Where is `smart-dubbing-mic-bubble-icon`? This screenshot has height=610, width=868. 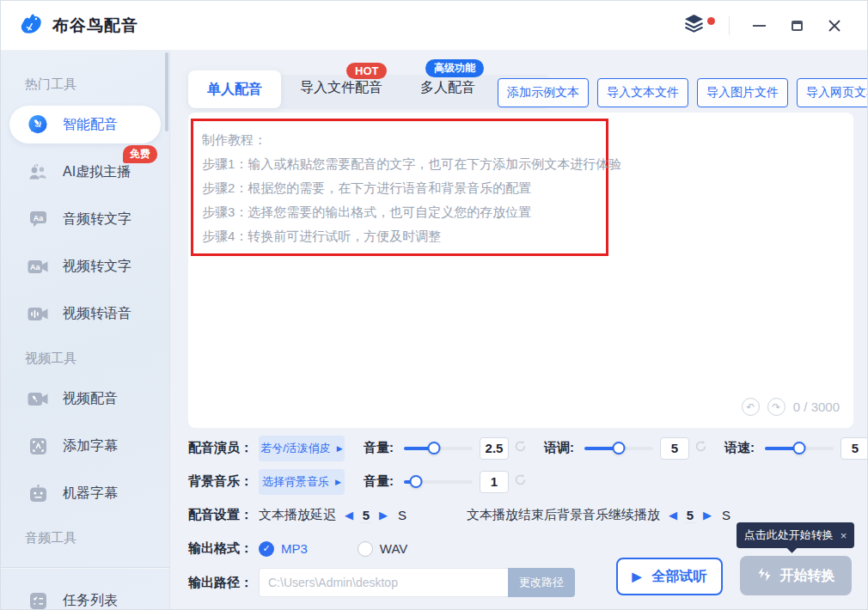
smart-dubbing-mic-bubble-icon is located at coordinates (38, 125).